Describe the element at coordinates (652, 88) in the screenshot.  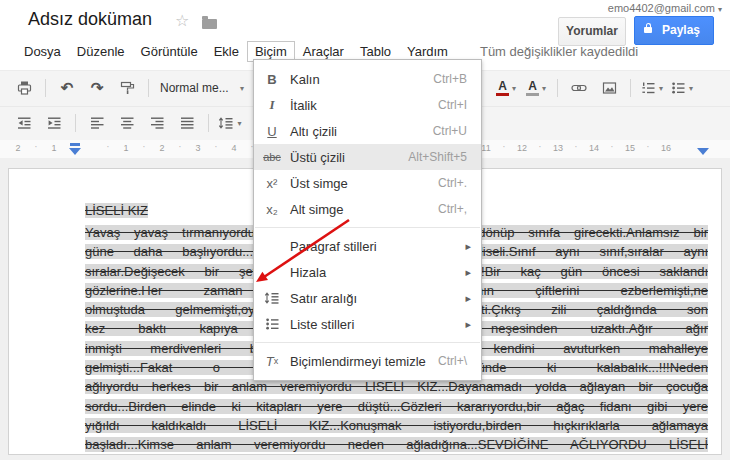
I see `numbered-list-icon: ▾` at that location.